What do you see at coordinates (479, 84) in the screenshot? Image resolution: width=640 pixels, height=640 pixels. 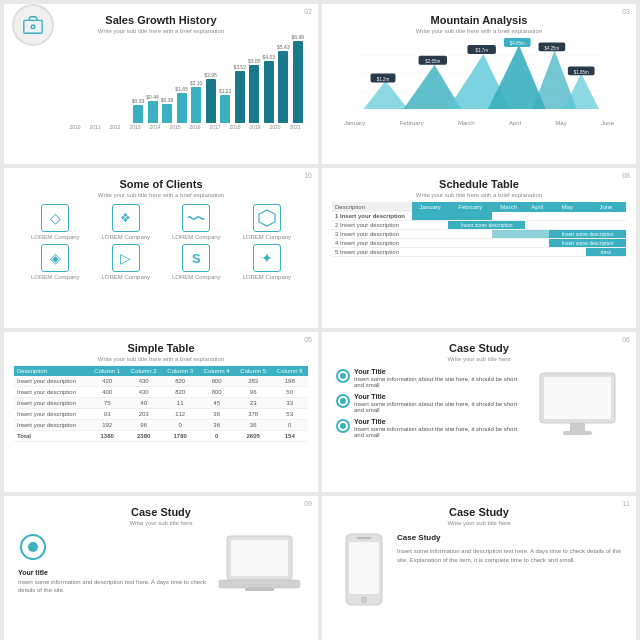 I see `mountain-analysis-card: 03 Mountain Analysis Write your sub titl…` at bounding box center [479, 84].